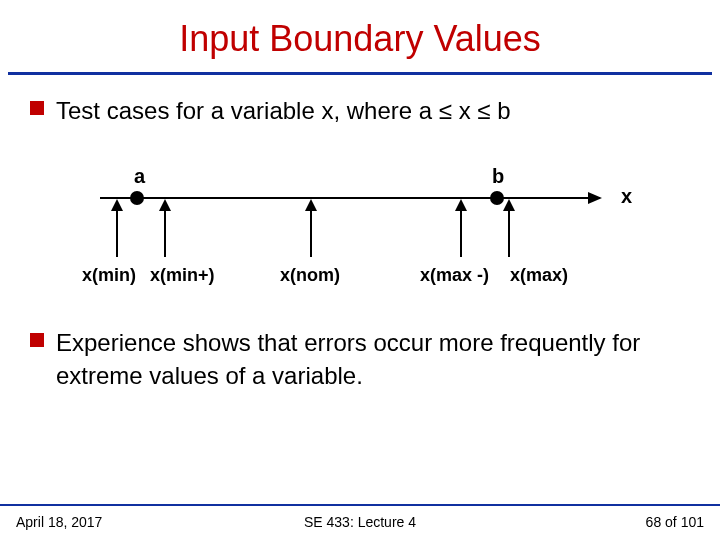 The width and height of the screenshot is (720, 540). I want to click on arrow-min-icon, so click(117, 232).